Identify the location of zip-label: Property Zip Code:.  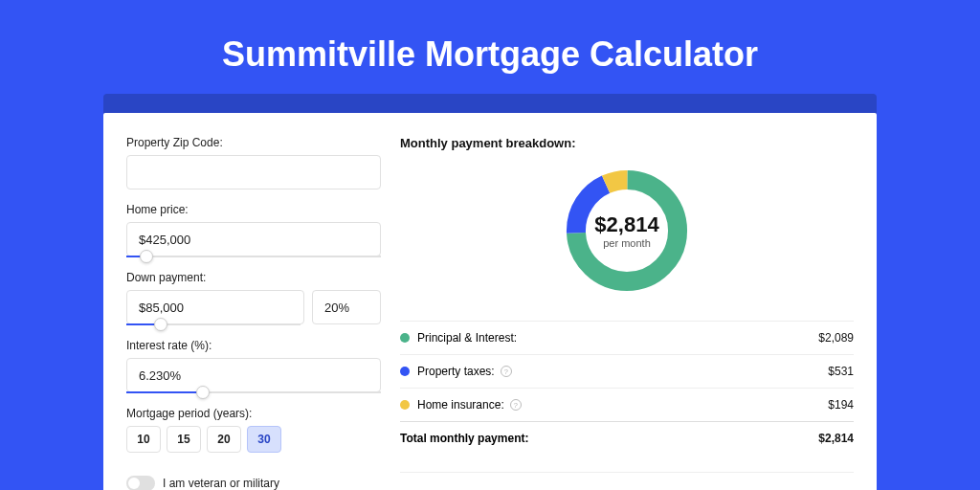
(254, 143).